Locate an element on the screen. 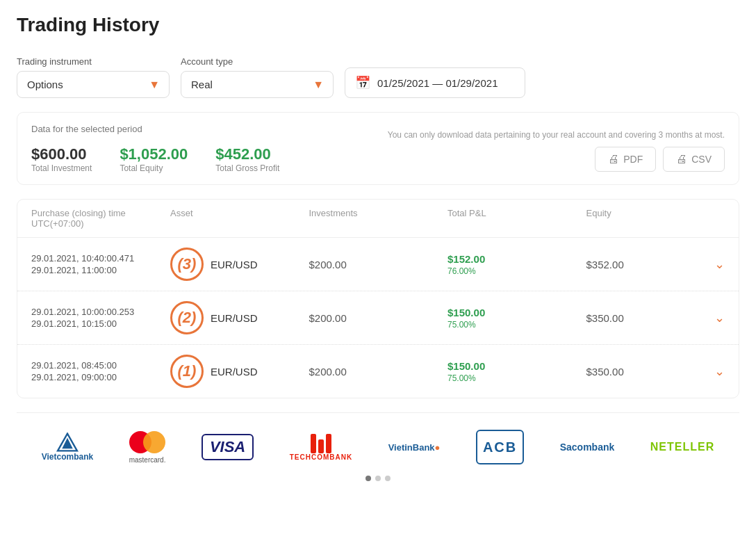  summary-header-row: Data for the selected period You can onl… is located at coordinates (378, 135).